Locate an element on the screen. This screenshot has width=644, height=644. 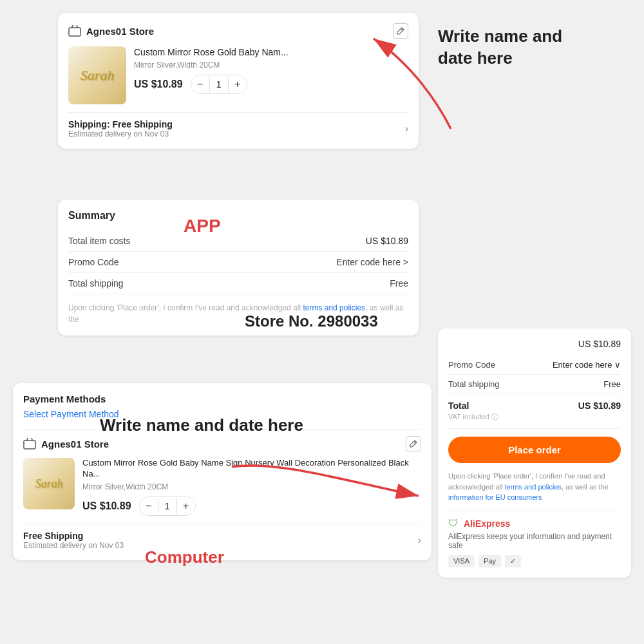
qty2-control: − 1 + is located at coordinates (167, 506).